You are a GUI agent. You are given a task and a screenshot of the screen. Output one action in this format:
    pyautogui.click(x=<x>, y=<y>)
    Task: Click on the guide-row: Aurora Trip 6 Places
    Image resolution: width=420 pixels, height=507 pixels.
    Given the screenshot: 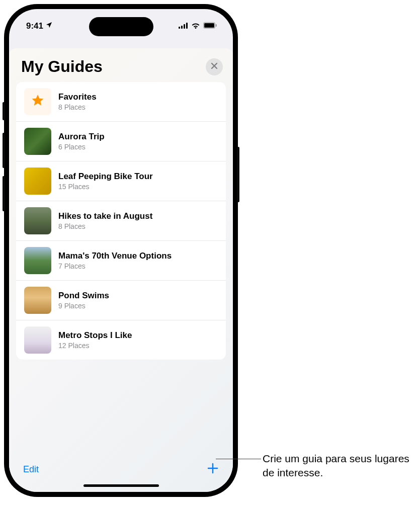 What is the action you would take?
    pyautogui.click(x=121, y=141)
    